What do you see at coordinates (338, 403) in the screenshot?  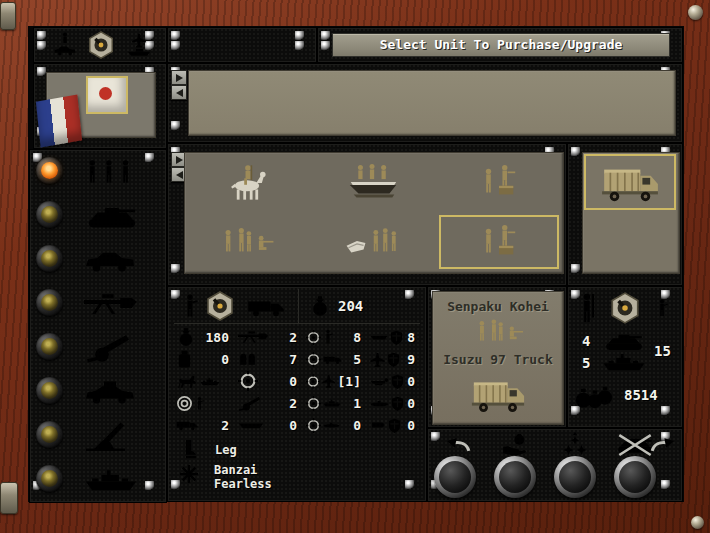 I see `stat-attack-naval: 1` at bounding box center [338, 403].